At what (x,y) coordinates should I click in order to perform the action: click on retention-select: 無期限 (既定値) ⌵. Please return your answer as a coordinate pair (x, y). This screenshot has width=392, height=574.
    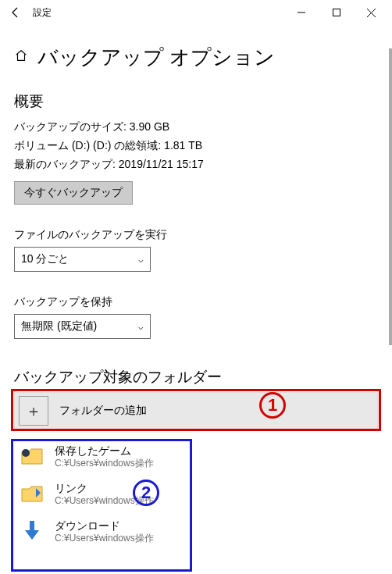
    Looking at the image, I should click on (83, 326).